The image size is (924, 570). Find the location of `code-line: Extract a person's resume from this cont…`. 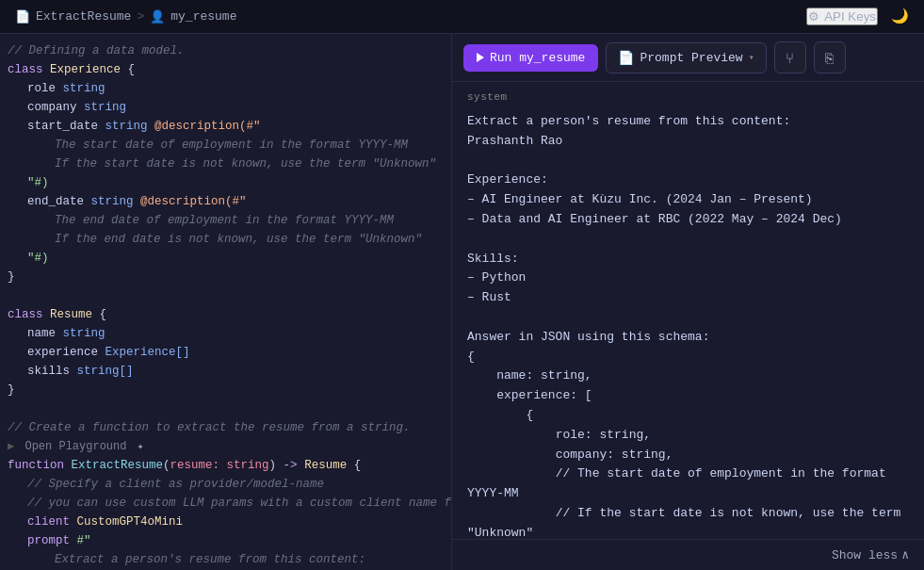

code-line: Extract a person's resume from this cont… is located at coordinates (226, 560).